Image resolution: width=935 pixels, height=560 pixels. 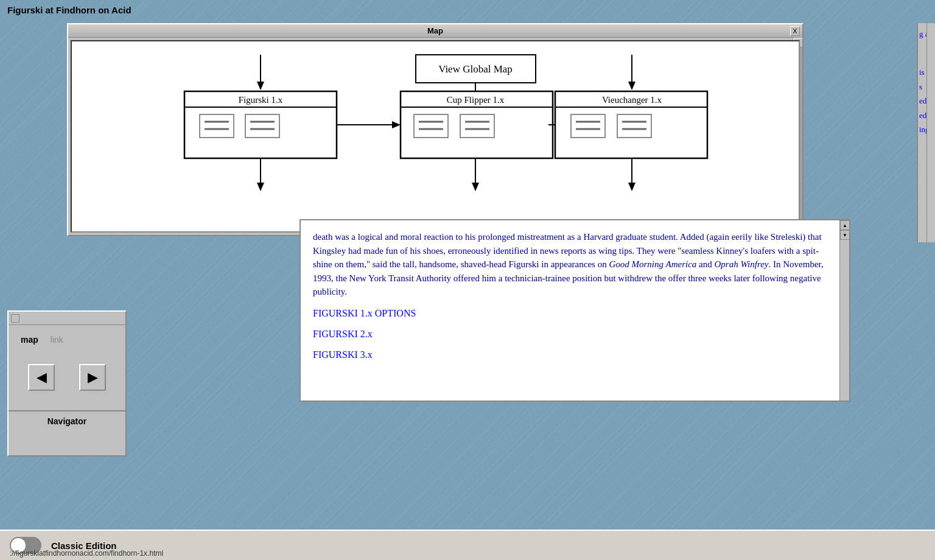 What do you see at coordinates (86, 553) in the screenshot?
I see `url-bar: ://figurskiatfindhornonacid.com/findhorn…` at bounding box center [86, 553].